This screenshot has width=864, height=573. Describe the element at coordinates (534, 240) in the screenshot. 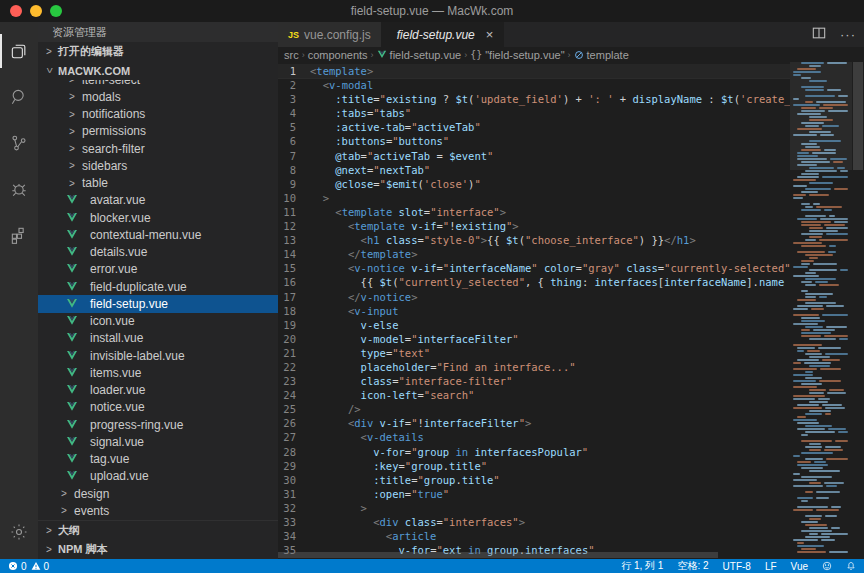

I see `code-line-13: 13 <h1 class="style-0">{{ $t("choose_int…` at that location.